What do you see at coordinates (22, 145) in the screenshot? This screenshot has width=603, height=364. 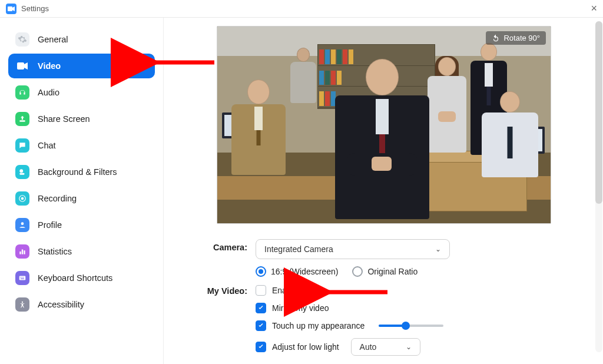 I see `chat-icon` at bounding box center [22, 145].